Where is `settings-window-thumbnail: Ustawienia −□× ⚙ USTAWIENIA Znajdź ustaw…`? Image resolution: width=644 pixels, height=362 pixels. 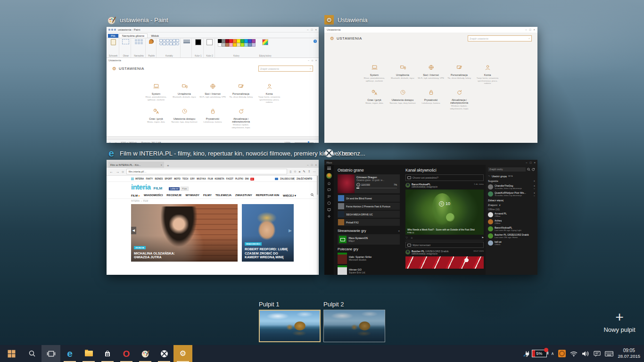 settings-window-thumbnail: Ustawienia −□× ⚙ USTAWIENIA Znajdź ustaw… is located at coordinates (431, 85).